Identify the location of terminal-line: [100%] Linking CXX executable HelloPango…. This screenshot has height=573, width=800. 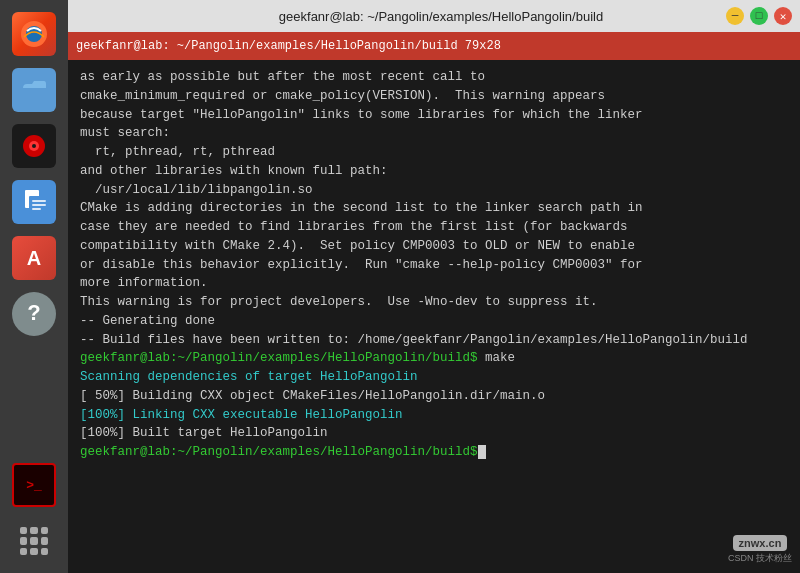
(434, 416).